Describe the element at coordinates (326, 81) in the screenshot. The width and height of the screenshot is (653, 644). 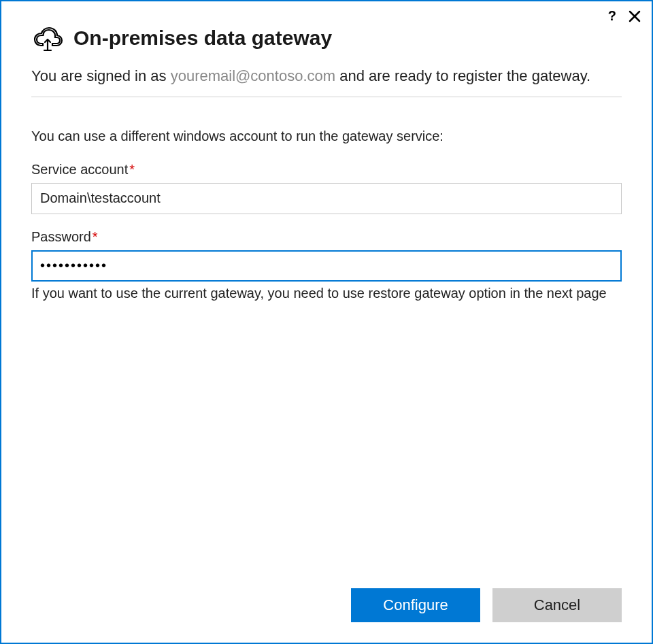
I see `signin-status: You are signed in as youremail@contoso.c…` at that location.